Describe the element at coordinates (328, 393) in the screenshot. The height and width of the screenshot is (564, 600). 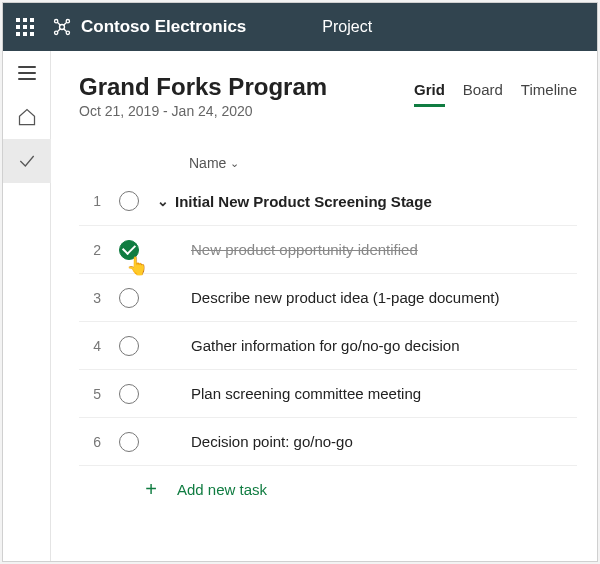
I see `task-row: 5 Plan screening committee meeting` at that location.